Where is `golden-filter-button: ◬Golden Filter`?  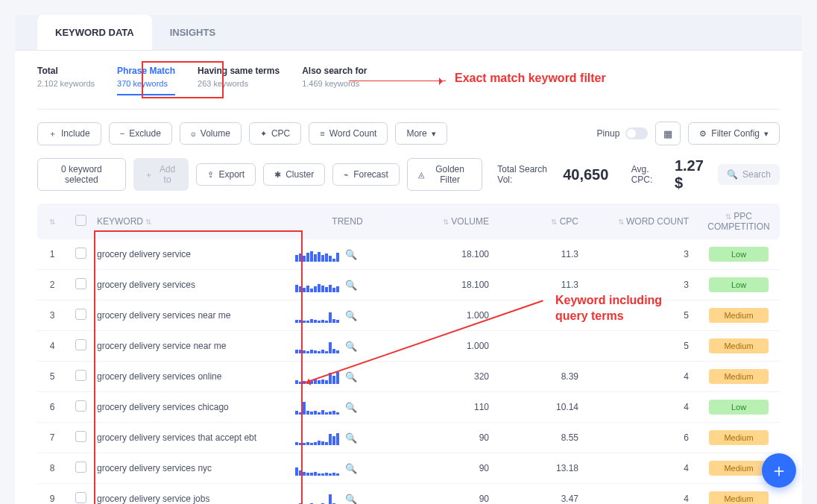
golden-filter-button: ◬Golden Filter is located at coordinates (444, 174).